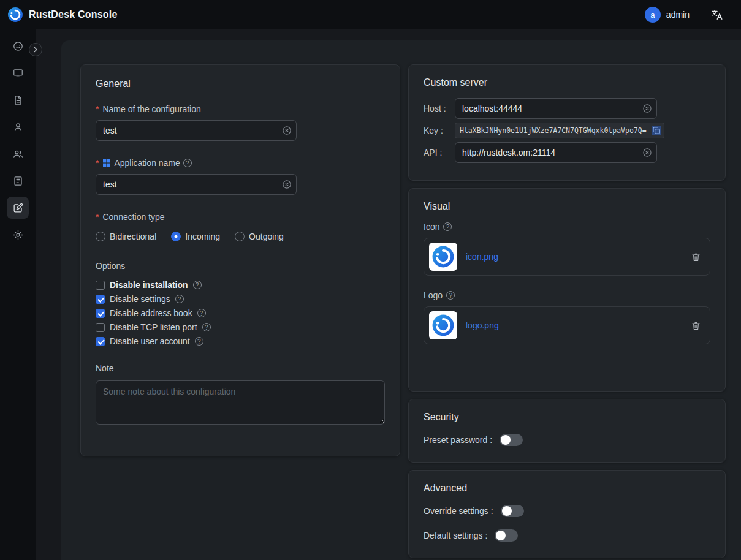 This screenshot has width=741, height=560. Describe the element at coordinates (259, 236) in the screenshot. I see `radio-outgoing: Outgoing` at that location.